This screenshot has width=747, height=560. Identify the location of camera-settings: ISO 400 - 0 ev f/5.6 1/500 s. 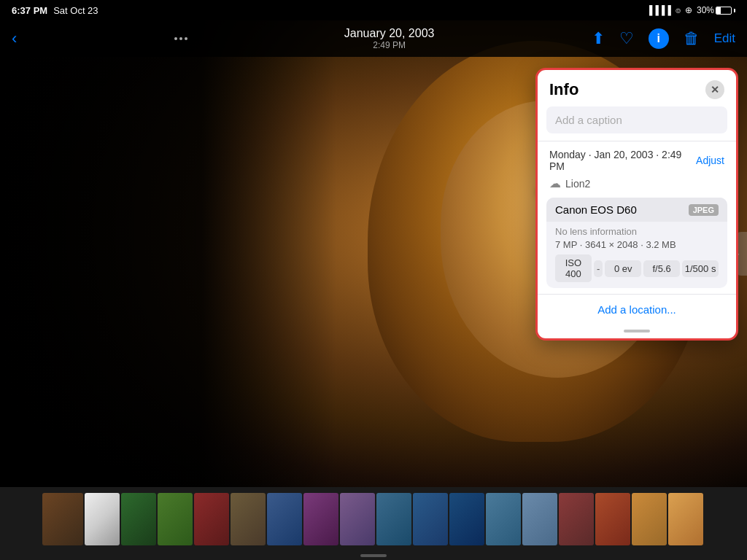
(637, 268).